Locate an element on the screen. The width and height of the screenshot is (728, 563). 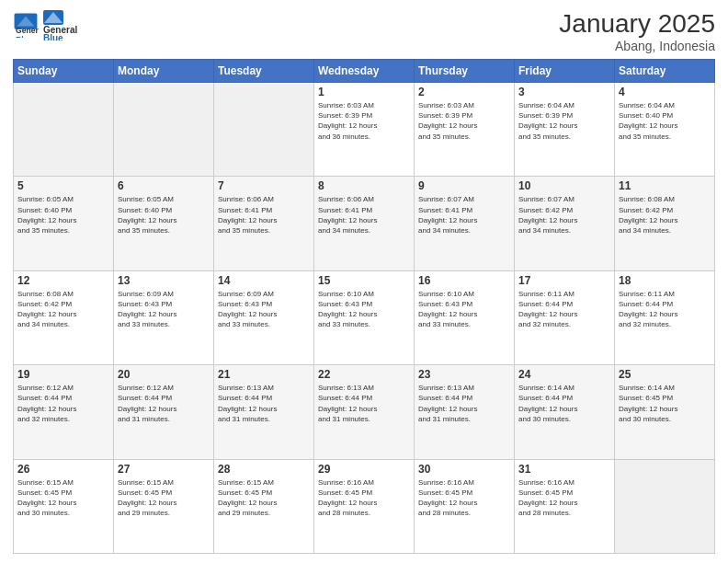
day-cell: 12Sunrise: 6:08 AM Sunset: 6:42 PM Dayli… is located at coordinates (64, 317).